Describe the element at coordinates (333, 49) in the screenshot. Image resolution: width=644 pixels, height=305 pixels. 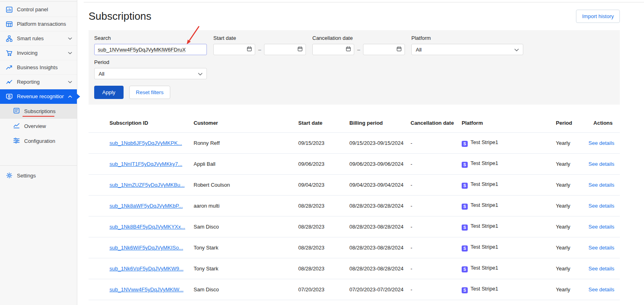
I see `cancellation-date-from-input` at that location.